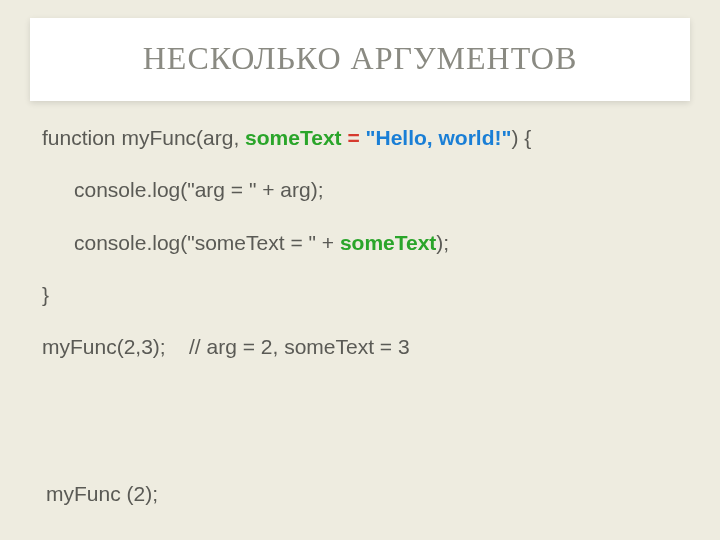 Image resolution: width=720 pixels, height=540 pixels. I want to click on code-param-value: "Hello, world!", so click(439, 138).